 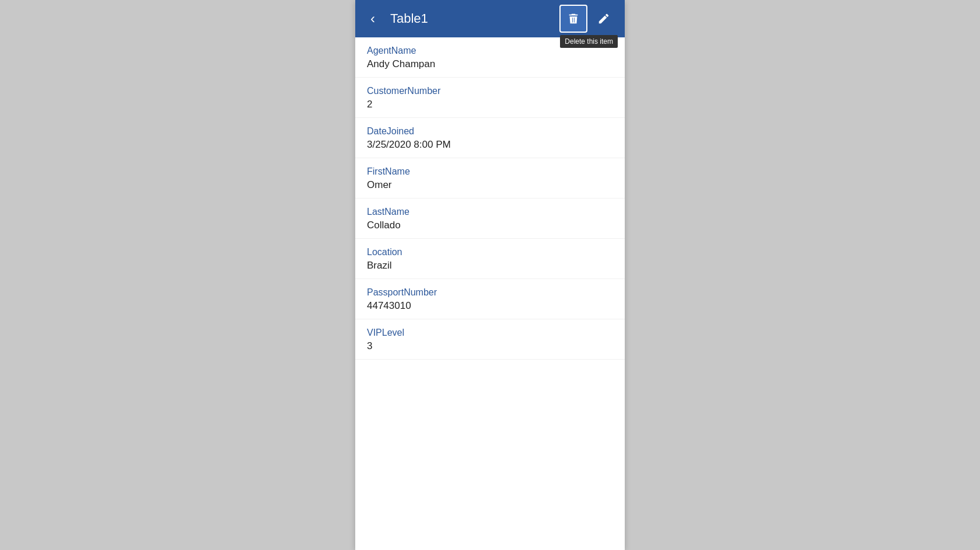 What do you see at coordinates (490, 145) in the screenshot?
I see `field-value: 3/25/2020 8:00 PM` at bounding box center [490, 145].